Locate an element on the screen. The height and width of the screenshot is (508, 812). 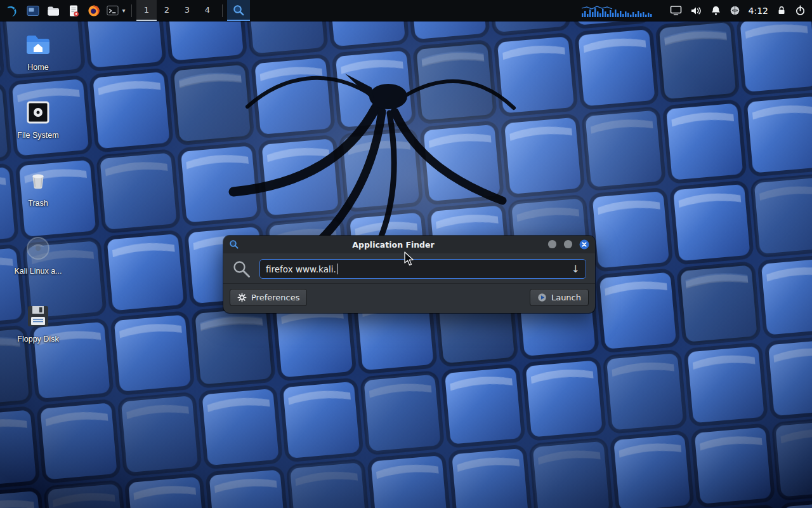
panel-tray: 4:12 is located at coordinates (695, 10).